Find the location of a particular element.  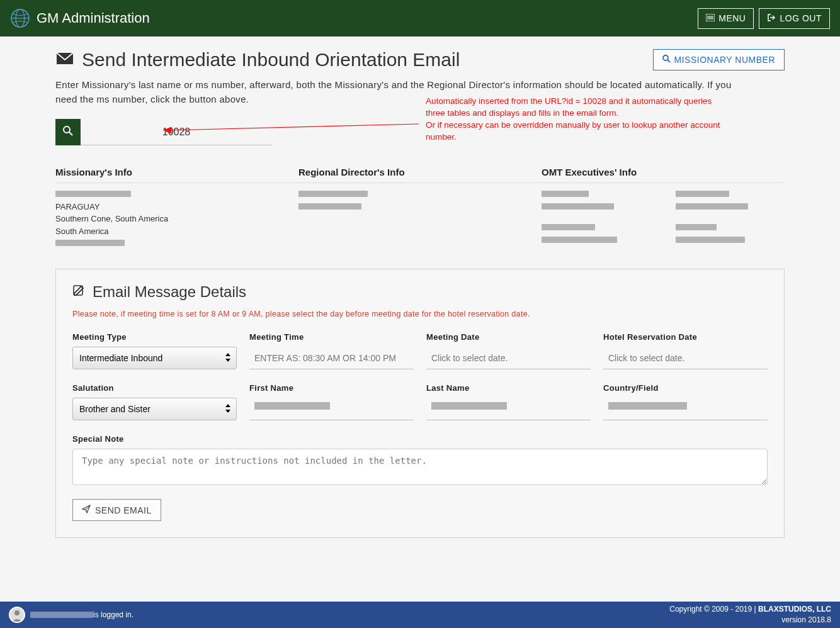

omt-info-col: OMT Executives' Info is located at coordinates (663, 211).